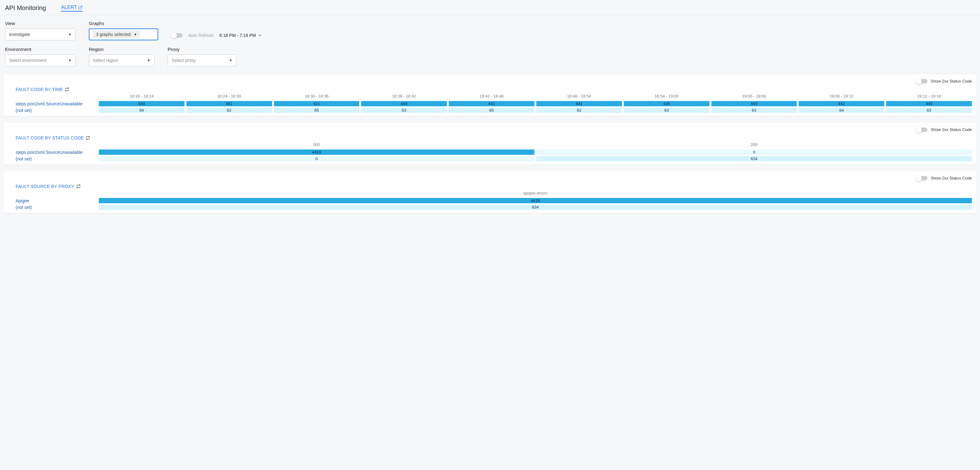 This screenshot has height=470, width=980. Describe the element at coordinates (404, 97) in the screenshot. I see `column-header: 18:36 - 18:42` at that location.